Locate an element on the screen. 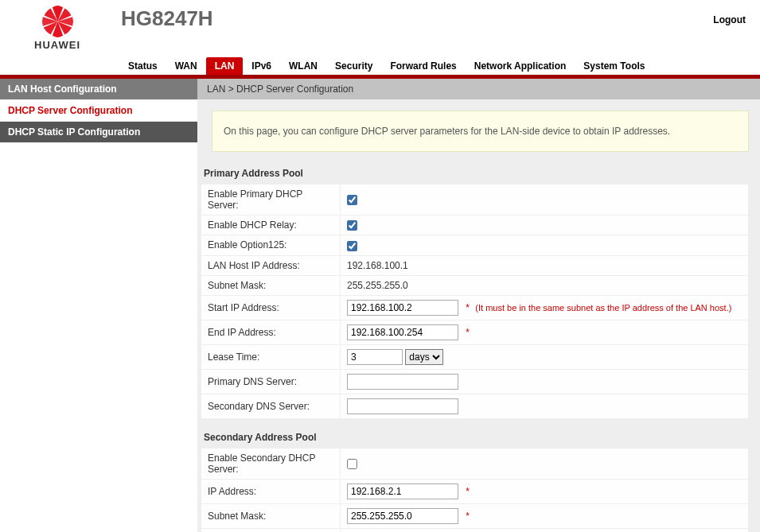  secondary-ip-label: IP Address: is located at coordinates (271, 491).